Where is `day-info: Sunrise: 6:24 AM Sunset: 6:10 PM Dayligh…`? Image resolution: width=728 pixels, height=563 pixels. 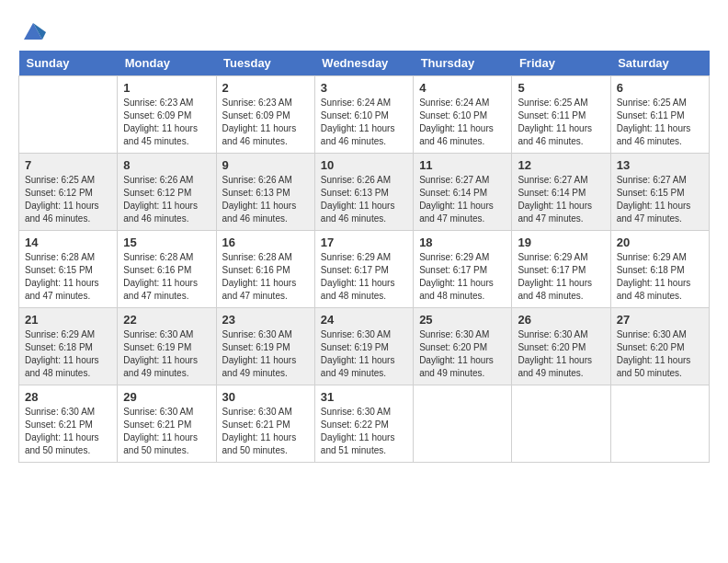
day-info: Sunrise: 6:24 AM Sunset: 6:10 PM Dayligh… is located at coordinates (462, 122).